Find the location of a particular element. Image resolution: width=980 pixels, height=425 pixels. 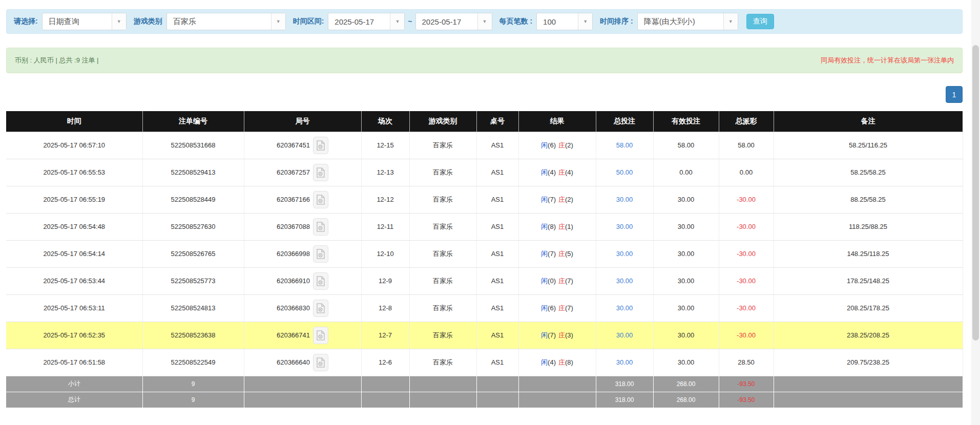

total-bet-link: 50.00 is located at coordinates (625, 172).